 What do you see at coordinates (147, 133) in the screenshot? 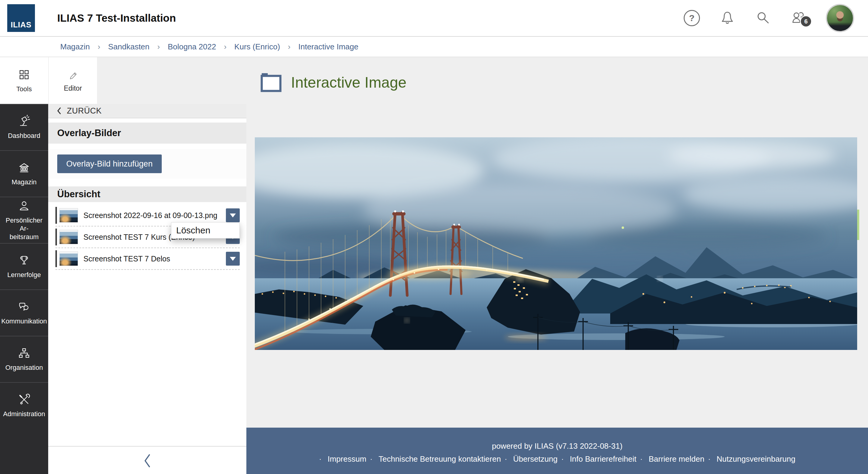
I see `panel-title-bar: Overlay-Bilder` at bounding box center [147, 133].